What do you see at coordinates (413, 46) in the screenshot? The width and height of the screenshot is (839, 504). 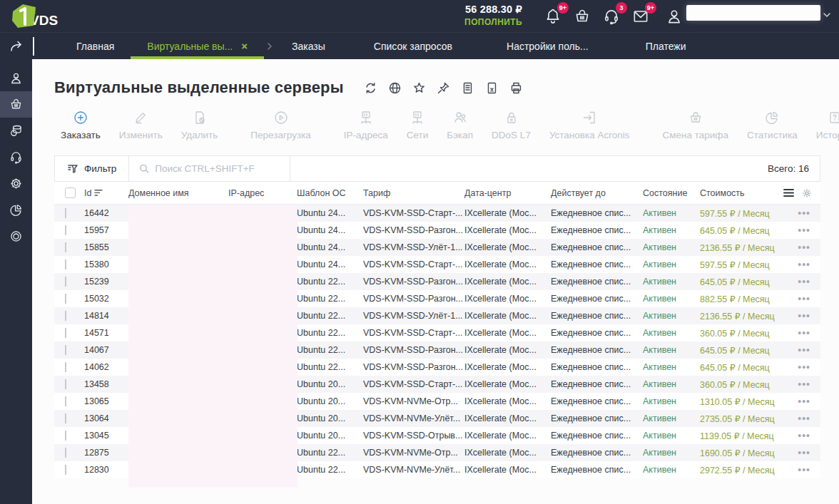 I see `tab-spisok-zaprosov: Список запросов` at bounding box center [413, 46].